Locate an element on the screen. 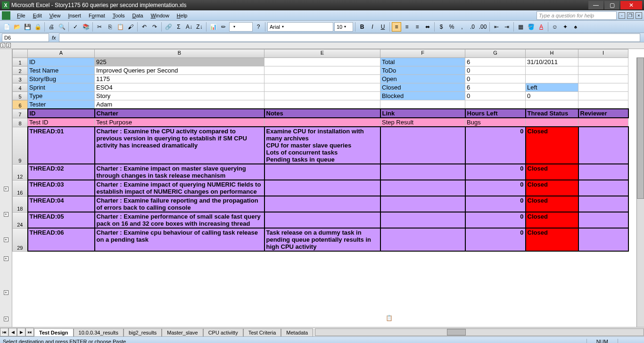  spell-icon: ✓ is located at coordinates (75, 27).